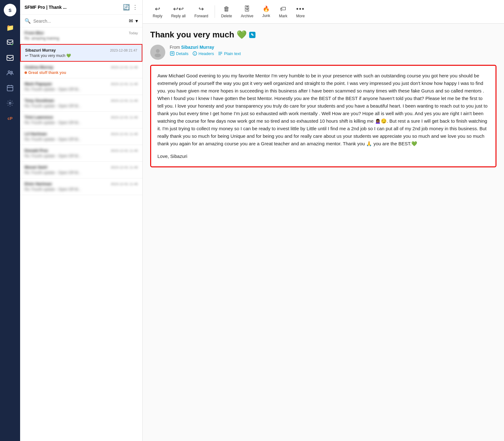  What do you see at coordinates (199, 35) in the screenshot?
I see `email-subject-text: Thank you very much 💚` at bounding box center [199, 35].